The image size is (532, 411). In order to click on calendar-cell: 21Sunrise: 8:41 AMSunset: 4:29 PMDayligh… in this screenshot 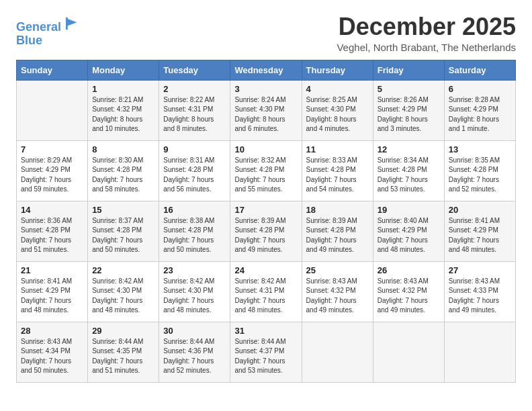, I will do `click(52, 291)`.